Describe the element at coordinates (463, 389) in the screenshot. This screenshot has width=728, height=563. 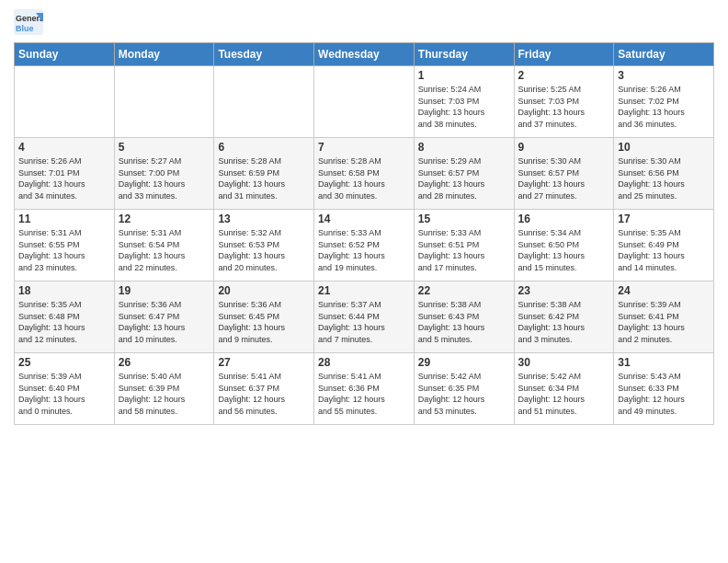
I see `calendar-cell: 29Sunrise: 5:42 AM Sunset: 6:35 PM Dayli…` at that location.